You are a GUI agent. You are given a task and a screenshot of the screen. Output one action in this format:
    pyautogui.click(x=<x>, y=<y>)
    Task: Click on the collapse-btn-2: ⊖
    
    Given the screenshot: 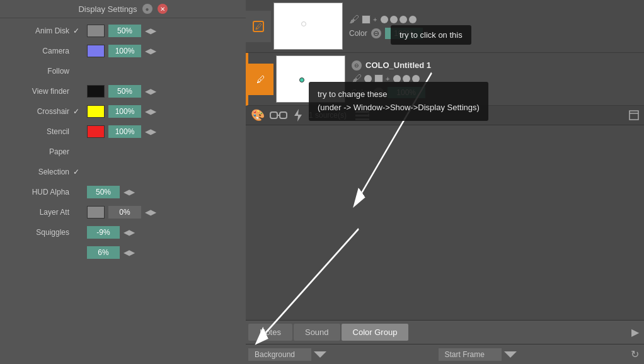 What is the action you would take?
    pyautogui.click(x=357, y=65)
    